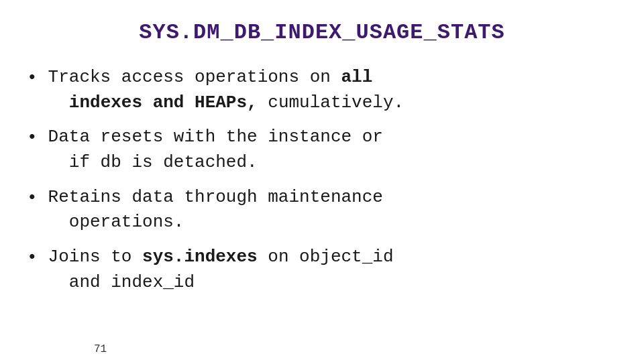 The image size is (644, 362). What do you see at coordinates (322, 150) in the screenshot?
I see `bullet-item-2: • Data resets with the instance or if db…` at bounding box center [322, 150].